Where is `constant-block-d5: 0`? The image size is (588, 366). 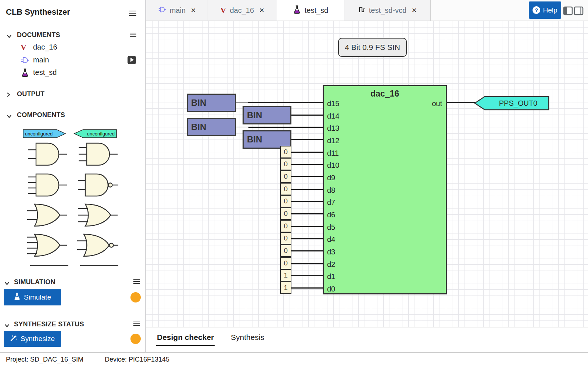 constant-block-d5: 0 is located at coordinates (286, 226).